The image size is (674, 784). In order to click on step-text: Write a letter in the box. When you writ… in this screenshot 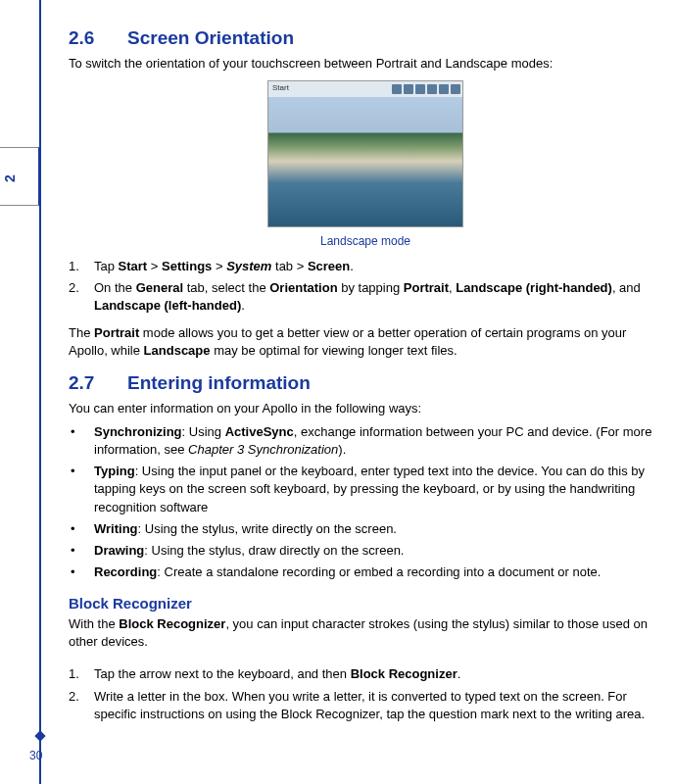, I will do `click(378, 706)`.